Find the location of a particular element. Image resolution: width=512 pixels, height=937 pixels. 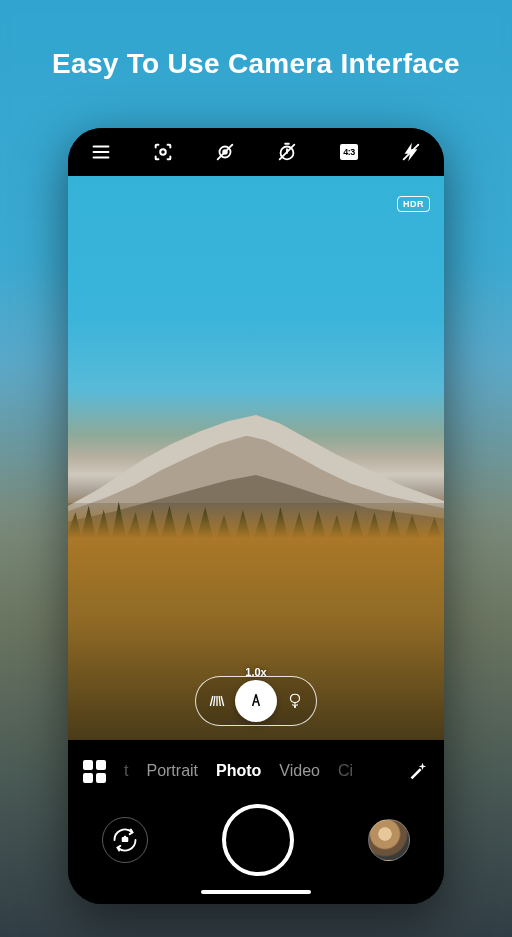

hero-title: Easy To Use Camera Interface is located at coordinates (256, 64).